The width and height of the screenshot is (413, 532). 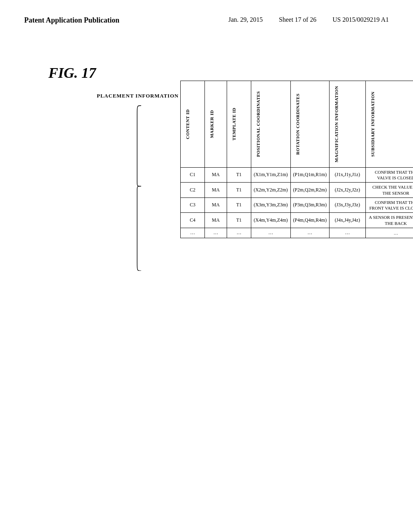 What do you see at coordinates (347, 124) in the screenshot?
I see `col-header-magnification: MAGNIFICATION INFORMATION` at bounding box center [347, 124].